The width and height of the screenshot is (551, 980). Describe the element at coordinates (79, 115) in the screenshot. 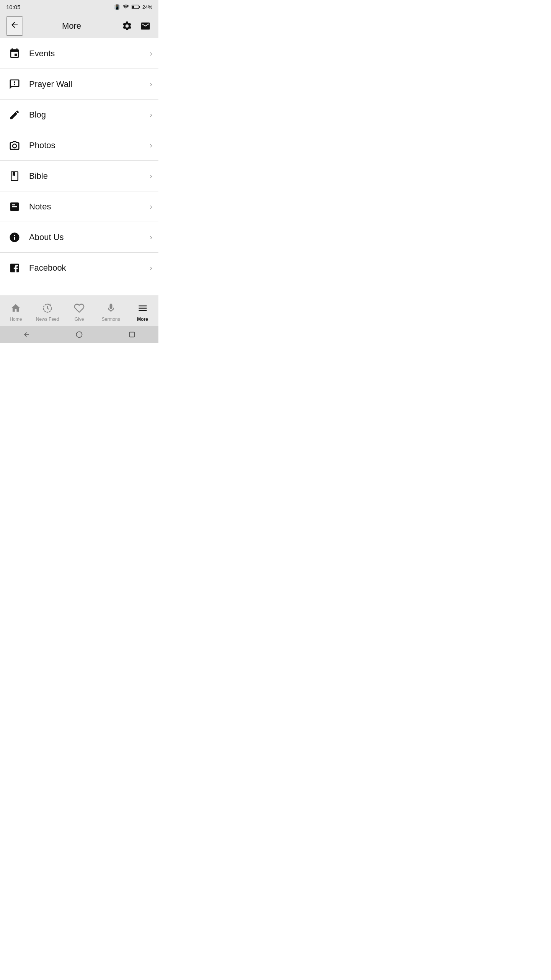

I see `menu-item-blog: Blog ›` at that location.